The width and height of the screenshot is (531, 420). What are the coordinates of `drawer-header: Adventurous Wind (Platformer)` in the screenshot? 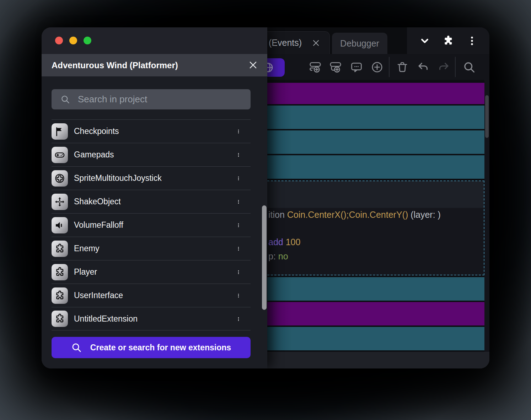 It's located at (154, 65).